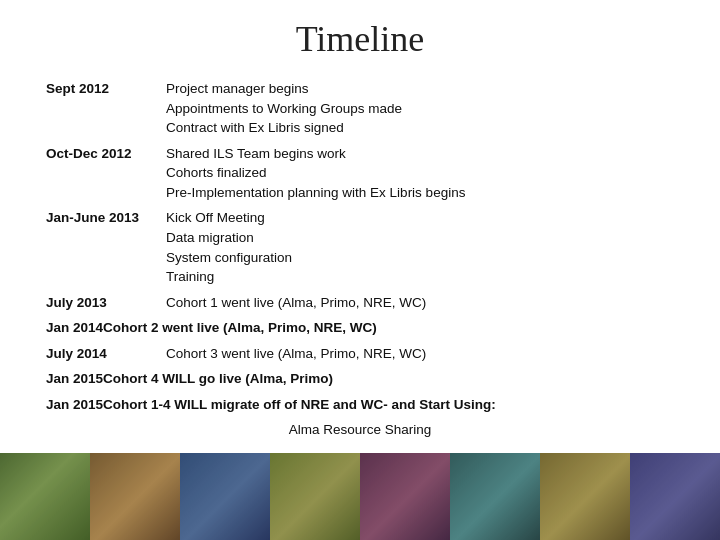 Image resolution: width=720 pixels, height=540 pixels. What do you see at coordinates (360, 328) in the screenshot?
I see `table-row: Jan 2014Cohort 2 went live (Alma, Primo,…` at bounding box center [360, 328].